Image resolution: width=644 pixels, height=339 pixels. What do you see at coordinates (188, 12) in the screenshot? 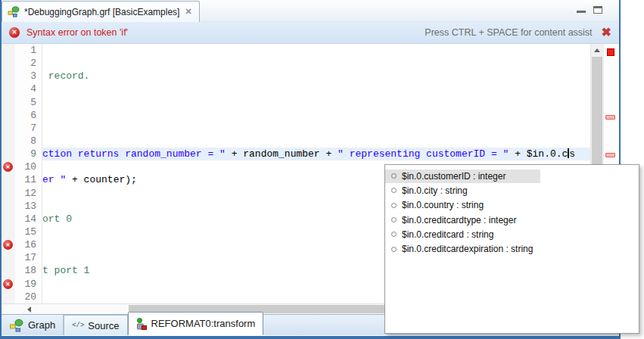
I see `tab-close-icon: ✕` at bounding box center [188, 12].